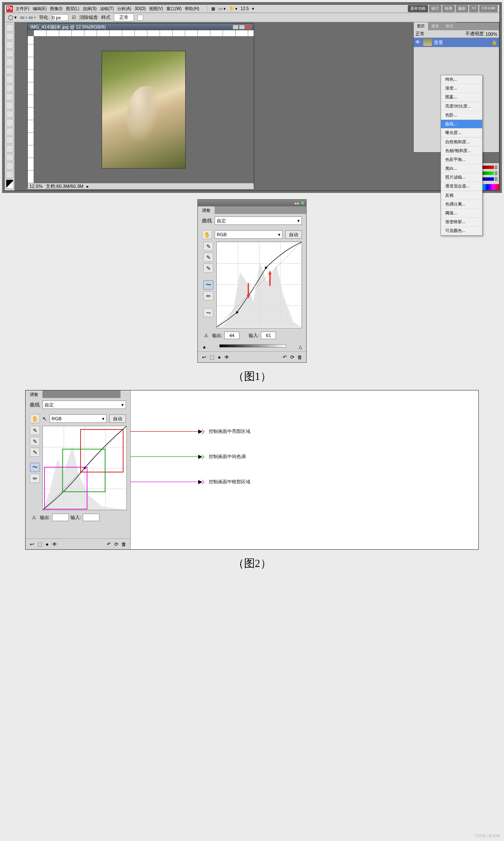  Describe the element at coordinates (10, 54) in the screenshot. I see `wand-tool` at that location.